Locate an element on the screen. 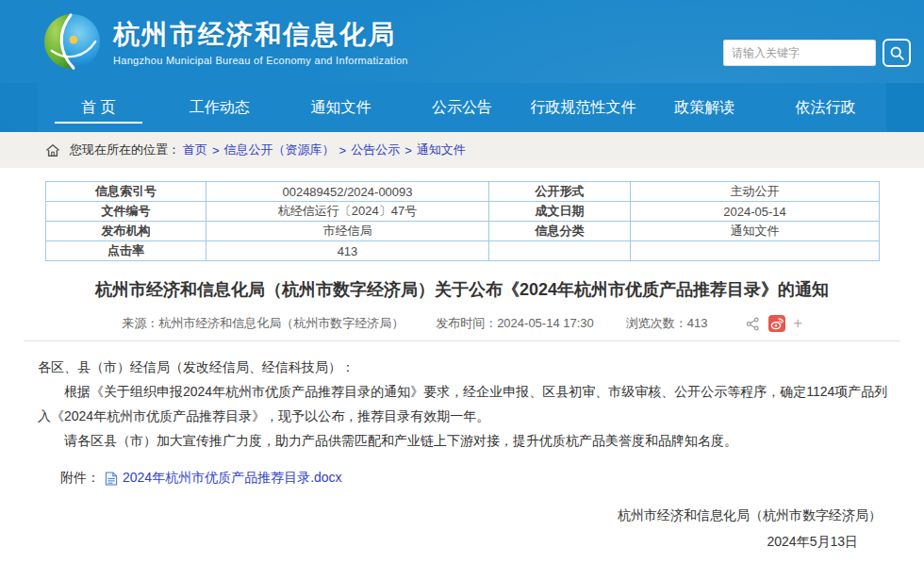 The height and width of the screenshot is (564, 924). info-label-issuing-agency: 发布机构 is located at coordinates (126, 232).